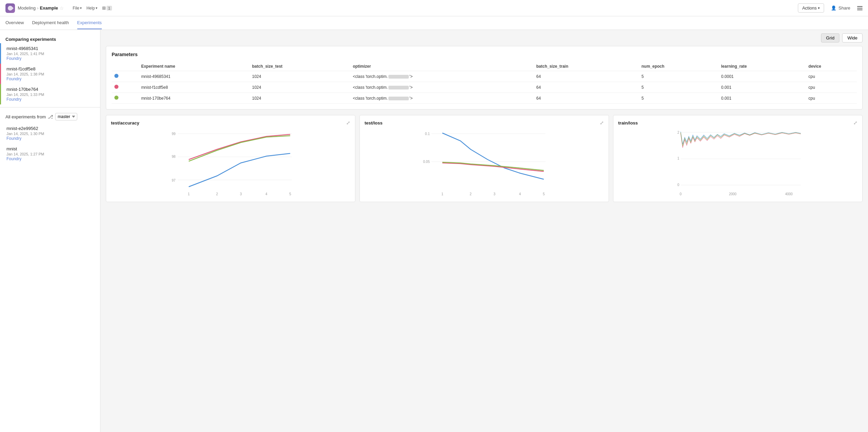  What do you see at coordinates (811, 8) in the screenshot?
I see `actions-button: Actions ▾` at bounding box center [811, 8].